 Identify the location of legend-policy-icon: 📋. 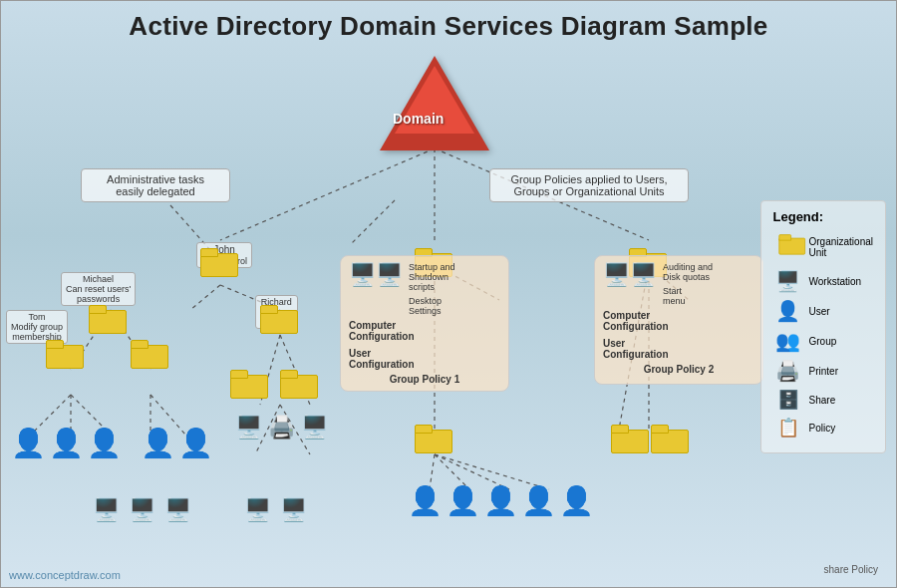
(788, 428).